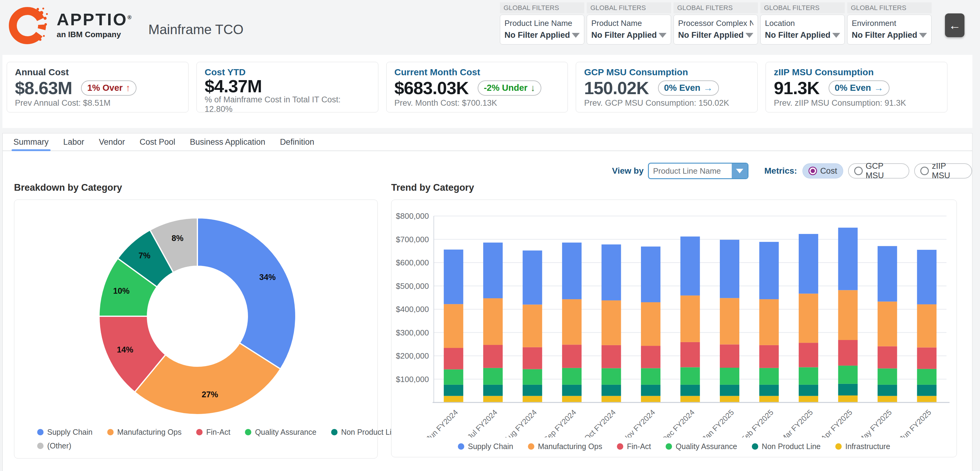 This screenshot has height=471, width=980. What do you see at coordinates (288, 104) in the screenshot?
I see `kpi-subtext: % of Mainframe Cost in Total IT Cost: 12…` at bounding box center [288, 104].